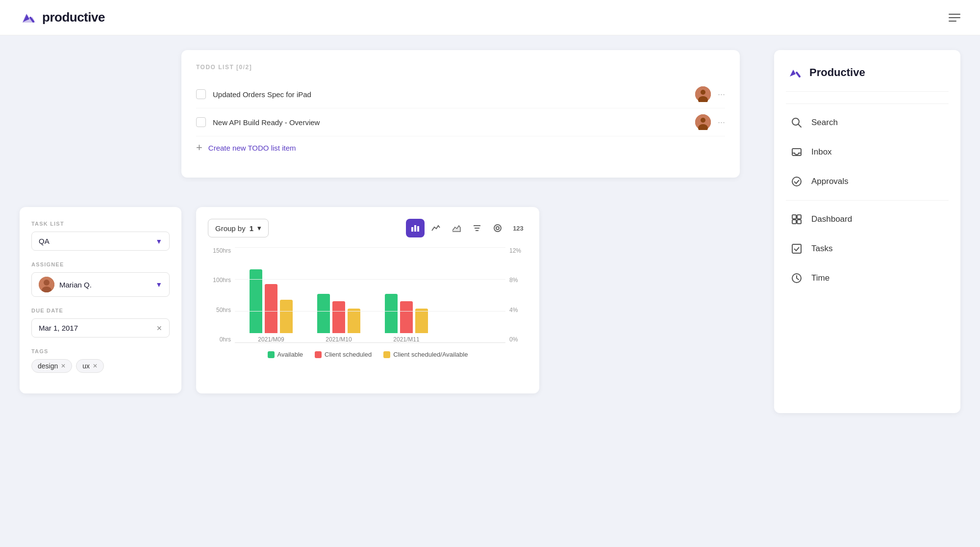 This screenshot has width=980, height=547. I want to click on legend-client-available: Client scheduled/Available, so click(426, 354).